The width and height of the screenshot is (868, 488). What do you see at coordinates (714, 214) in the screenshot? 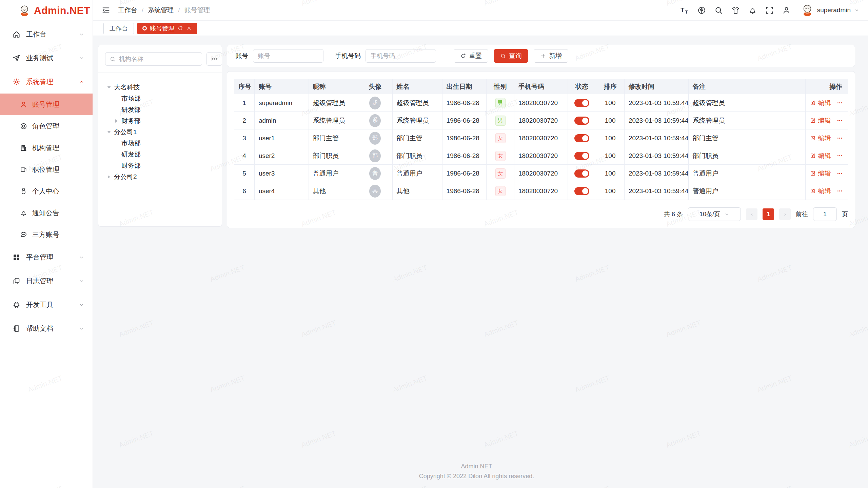
I see `page-size-select: 10条/页` at bounding box center [714, 214].